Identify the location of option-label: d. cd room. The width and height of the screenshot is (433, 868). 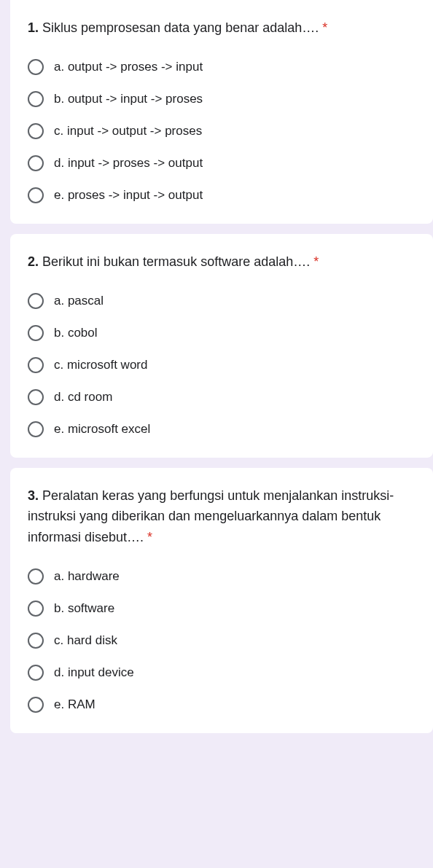
(83, 397).